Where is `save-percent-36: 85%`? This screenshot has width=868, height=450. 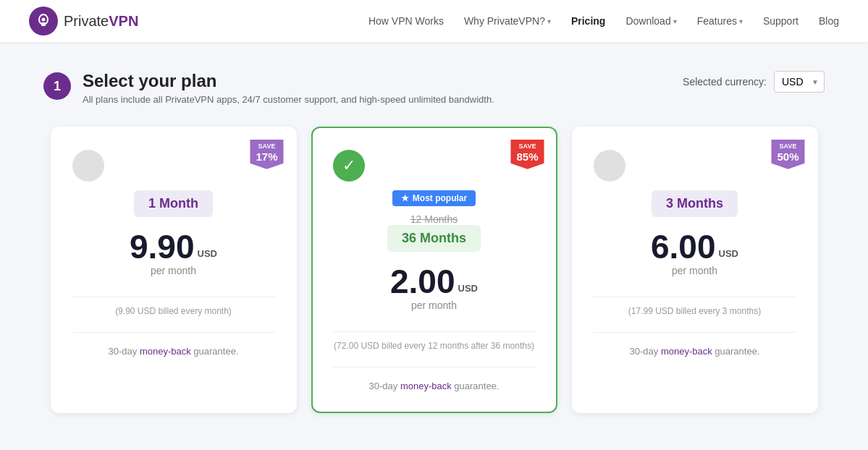 save-percent-36: 85% is located at coordinates (527, 157).